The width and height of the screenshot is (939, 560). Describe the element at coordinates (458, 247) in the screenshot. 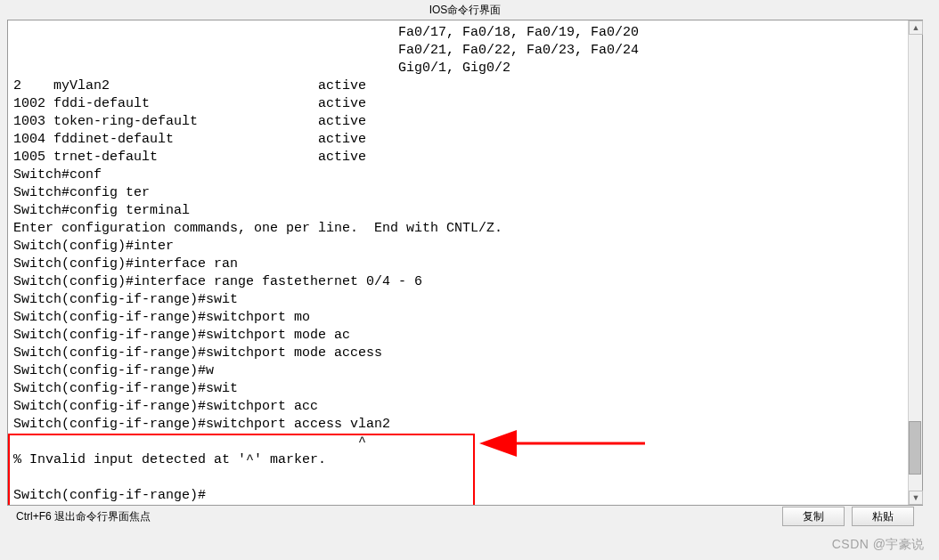

I see `terminal-line: Switch(config)#inter` at that location.